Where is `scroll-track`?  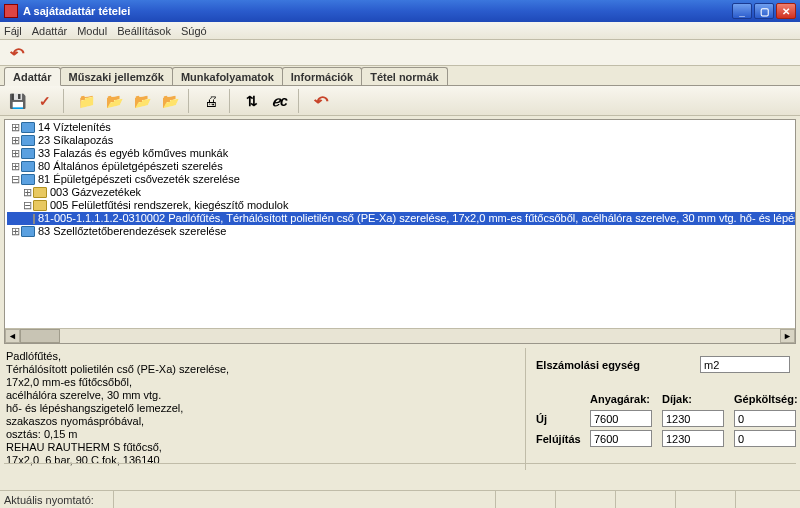
scroll-track is located at coordinates (400, 336).